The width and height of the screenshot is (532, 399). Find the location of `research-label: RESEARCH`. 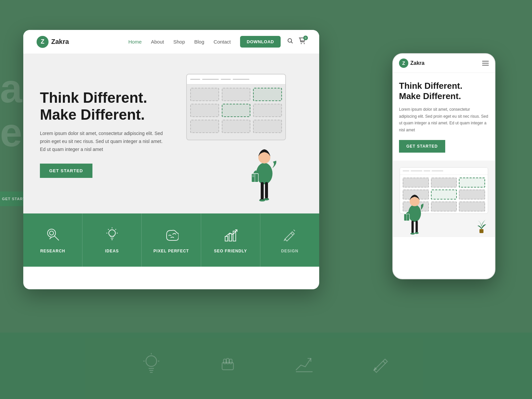

research-label: RESEARCH is located at coordinates (53, 251).